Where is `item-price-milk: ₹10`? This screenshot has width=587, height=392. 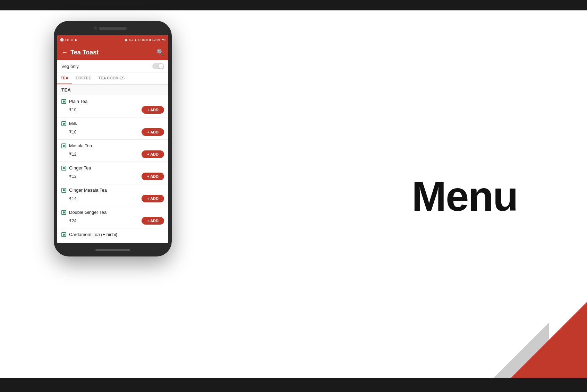
item-price-milk: ₹10 is located at coordinates (73, 132).